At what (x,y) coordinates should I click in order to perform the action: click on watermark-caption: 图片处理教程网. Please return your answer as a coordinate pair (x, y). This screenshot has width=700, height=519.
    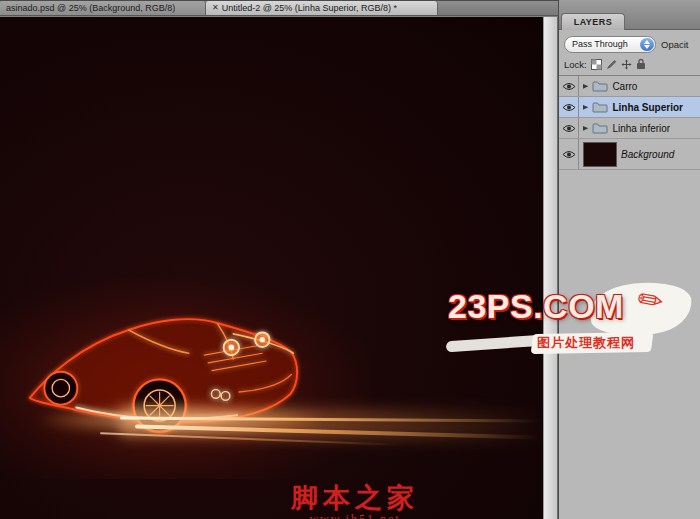
    Looking at the image, I should click on (586, 343).